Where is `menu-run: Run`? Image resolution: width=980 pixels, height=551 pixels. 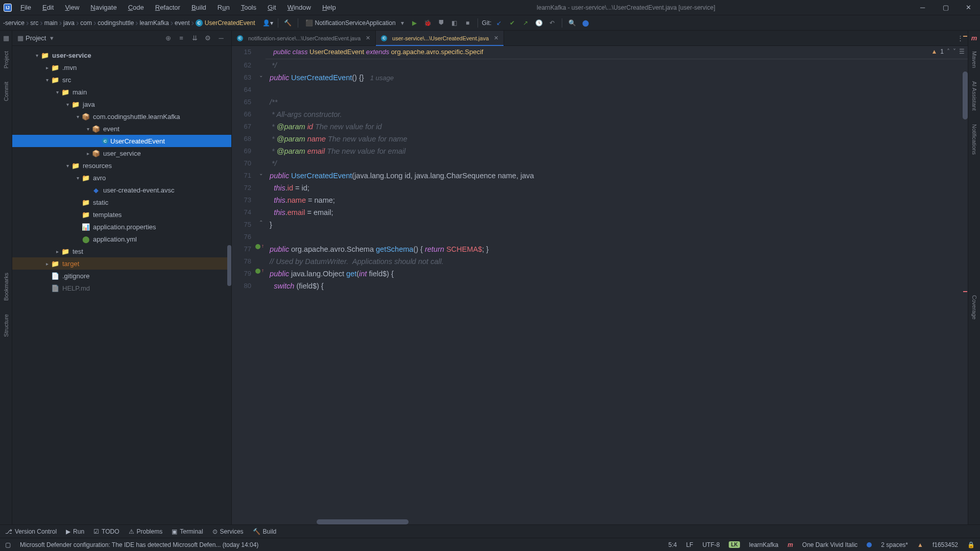 menu-run: Run is located at coordinates (224, 7).